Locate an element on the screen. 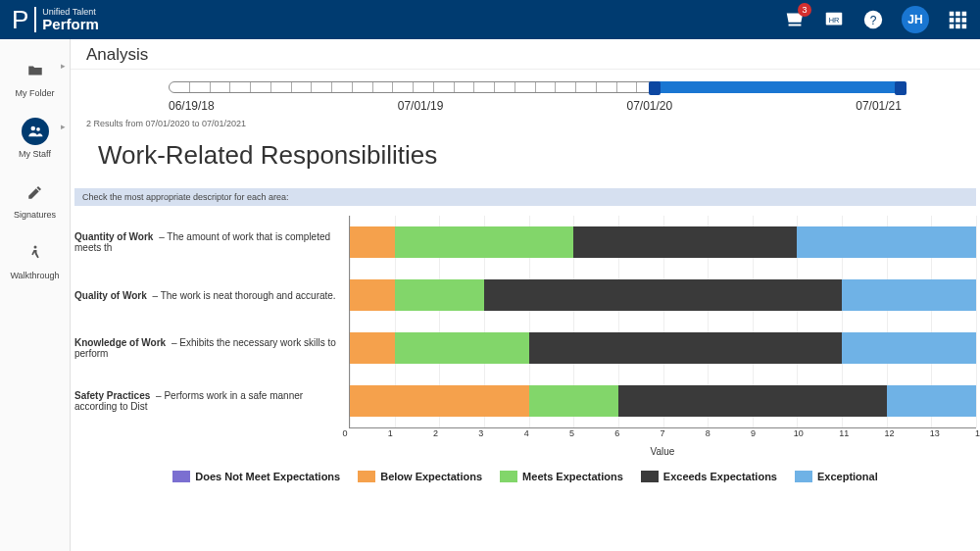 The image size is (980, 551). slider-handle-end is located at coordinates (901, 88).